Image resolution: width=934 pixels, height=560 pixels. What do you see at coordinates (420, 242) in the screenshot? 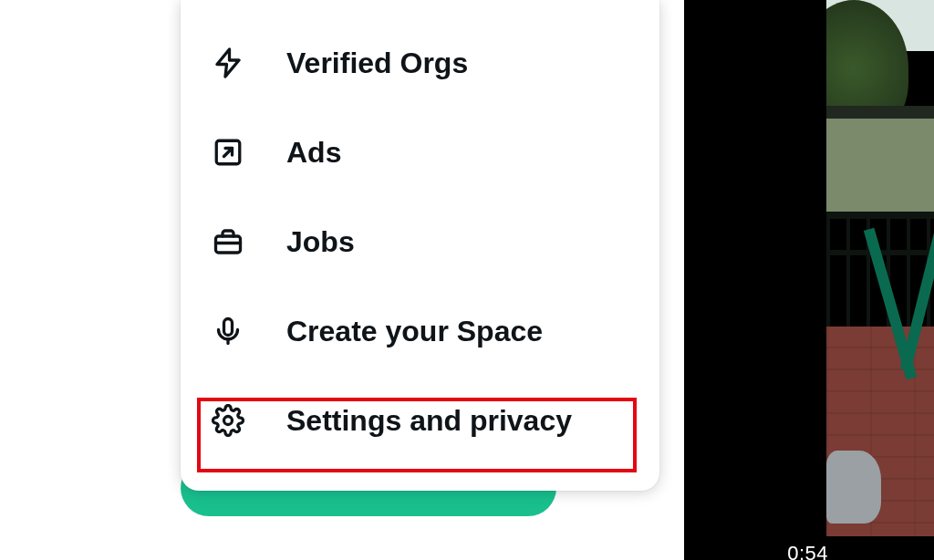
I see `menu-item-jobs: Jobs` at bounding box center [420, 242].